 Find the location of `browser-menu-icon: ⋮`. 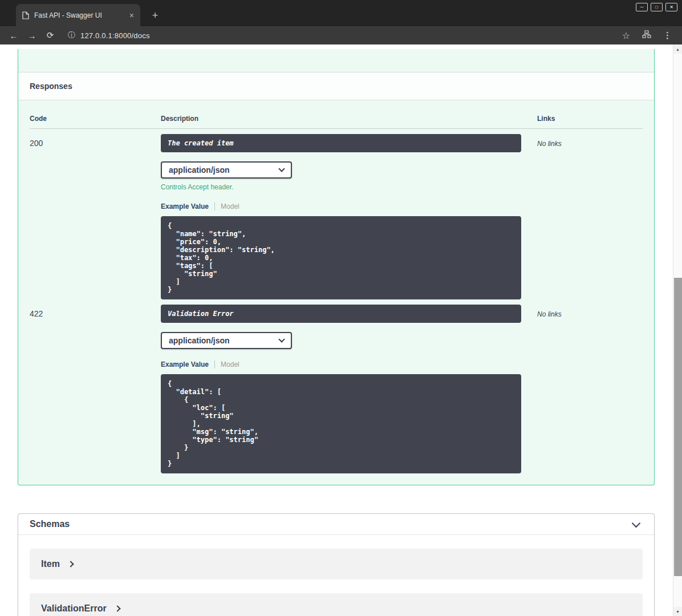

browser-menu-icon: ⋮ is located at coordinates (667, 35).